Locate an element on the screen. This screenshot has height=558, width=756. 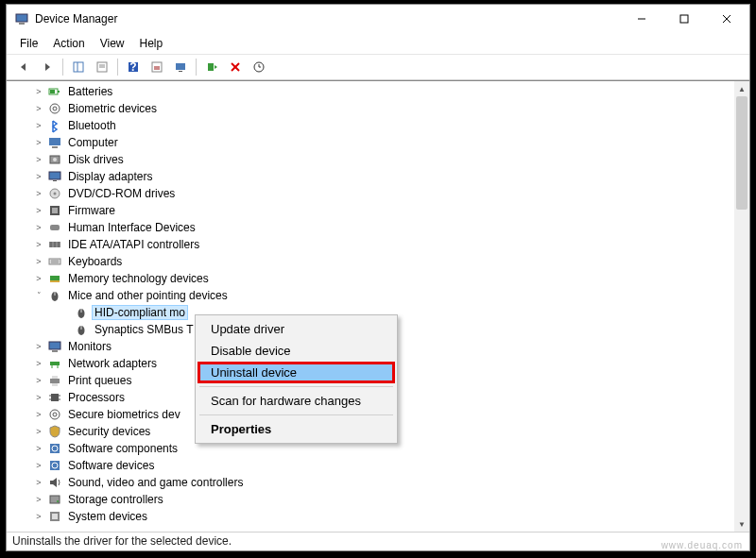
ctx-uninstall-device: Uninstall device is located at coordinates (297, 372).